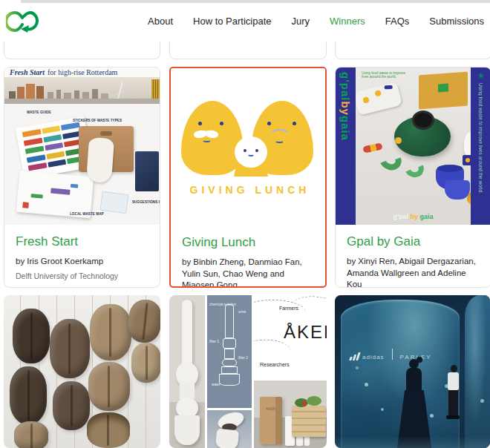 This screenshot has width=490, height=448. Describe the element at coordinates (289, 309) in the screenshot. I see `label-farmers: Farmers` at that location.